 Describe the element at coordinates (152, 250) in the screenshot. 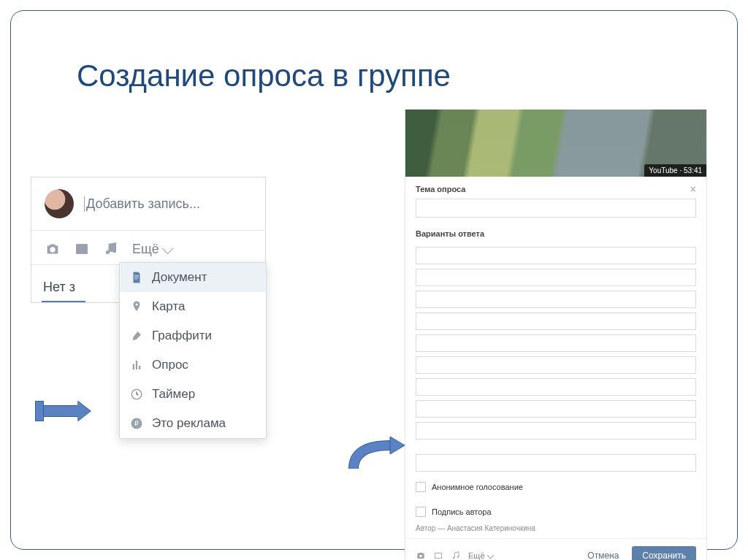

I see `more-dropdown-trigger: Ещё` at that location.